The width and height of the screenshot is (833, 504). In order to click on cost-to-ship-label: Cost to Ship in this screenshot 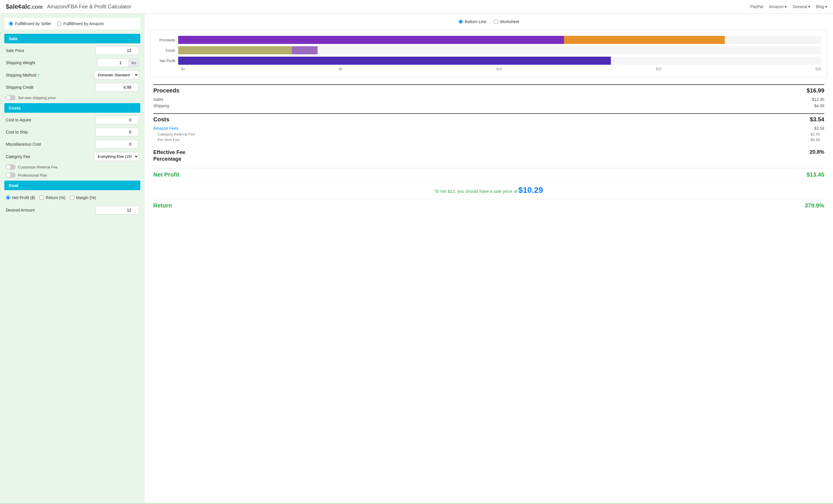, I will do `click(51, 132)`.